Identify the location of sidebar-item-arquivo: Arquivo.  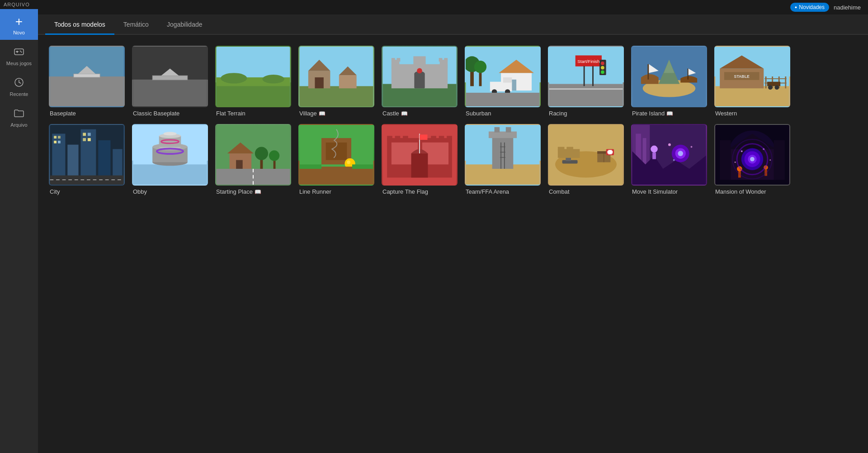
(19, 117).